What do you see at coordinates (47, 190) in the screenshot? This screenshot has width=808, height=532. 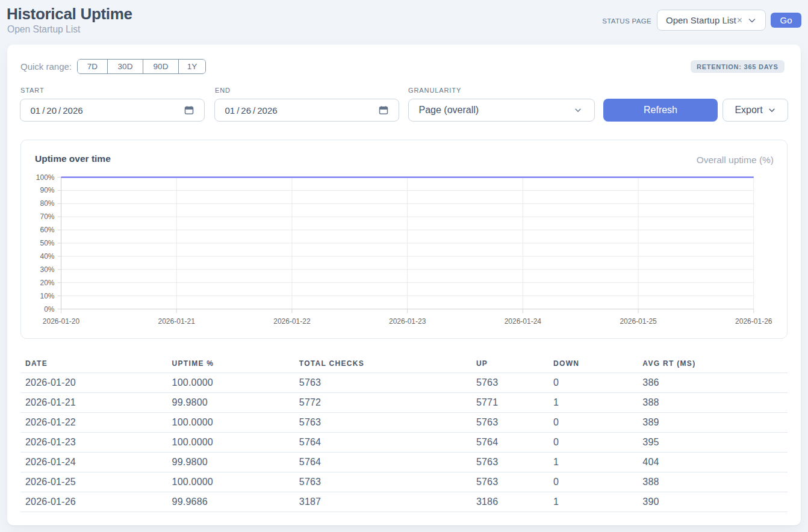 I see `svg-text: 90%` at bounding box center [47, 190].